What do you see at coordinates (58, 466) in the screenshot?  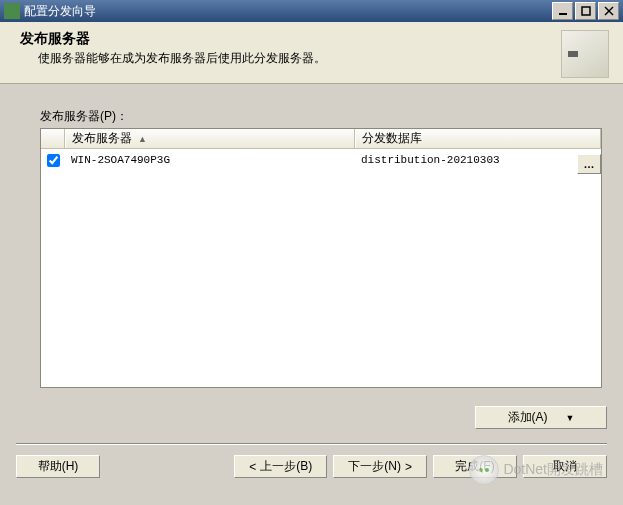 I see `help-button: 帮助(H)` at bounding box center [58, 466].